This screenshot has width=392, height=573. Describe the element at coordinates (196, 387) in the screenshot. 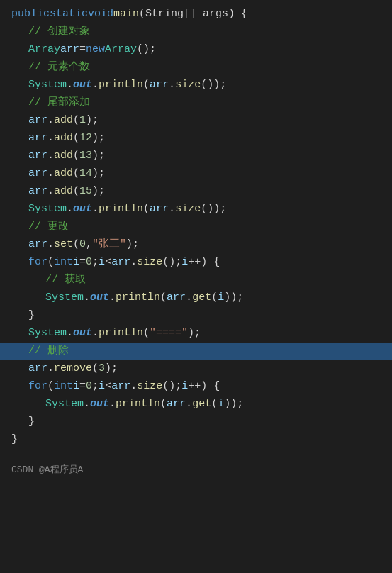

I see `code-line-21: for (int i = 0; i < arr.size(); i++) {` at that location.